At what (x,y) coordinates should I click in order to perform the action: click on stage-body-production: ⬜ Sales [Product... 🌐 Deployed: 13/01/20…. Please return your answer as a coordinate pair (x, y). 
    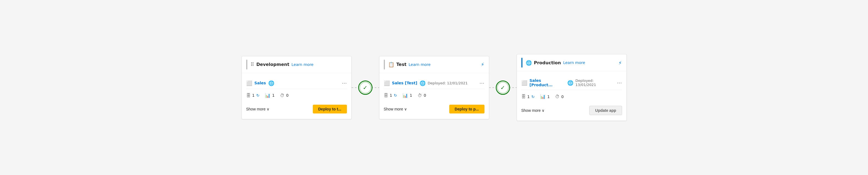
    Looking at the image, I should click on (571, 96).